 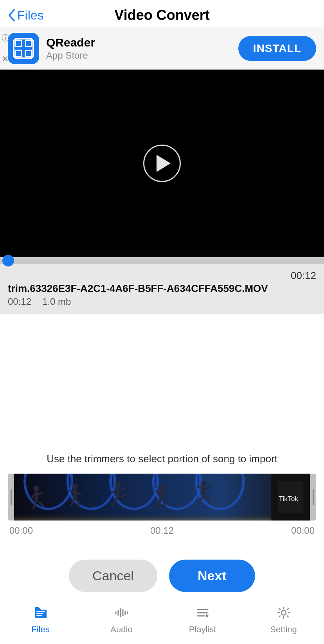 I want to click on time-markers: 00:00 00:12 00:00, so click(x=162, y=531).